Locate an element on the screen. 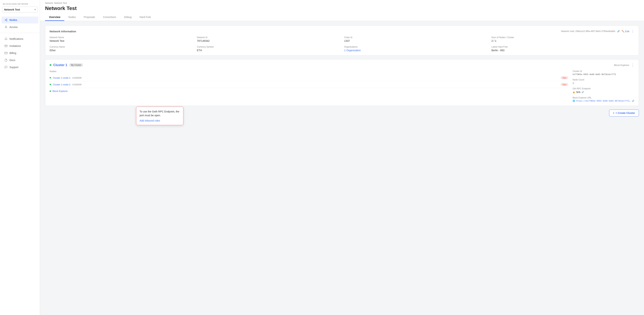 This screenshot has height=315, width=644. cluster-status-dot is located at coordinates (50, 65).